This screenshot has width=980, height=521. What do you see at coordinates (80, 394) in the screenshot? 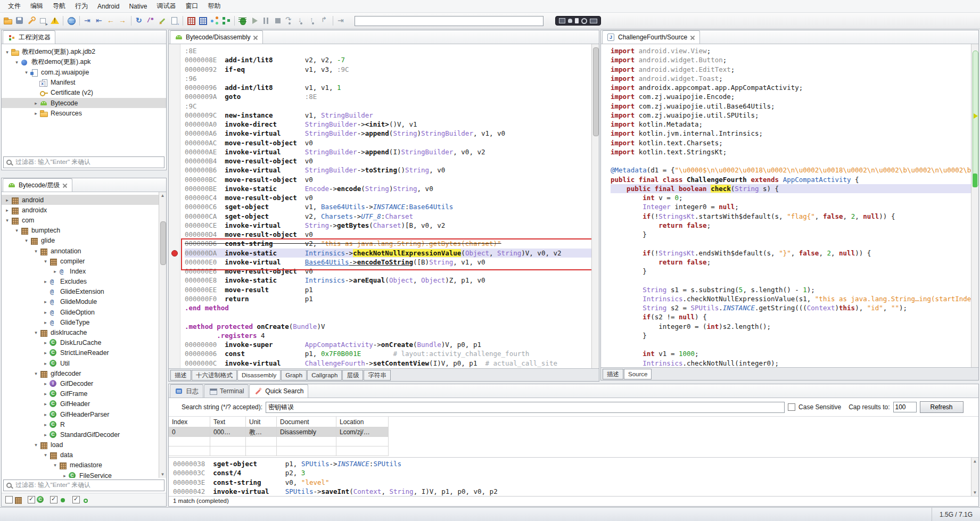
I see `tree-item-gifframe: ▸GifFrame` at bounding box center [80, 394].